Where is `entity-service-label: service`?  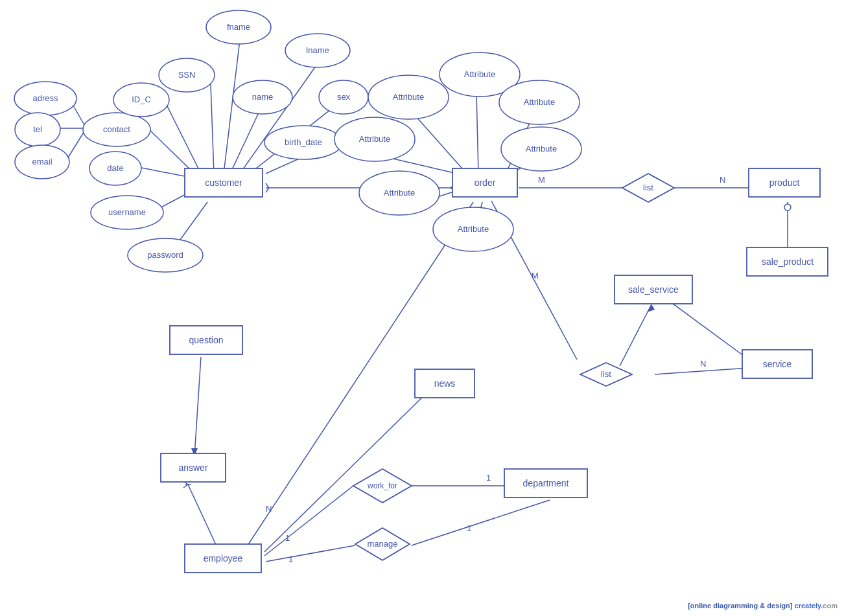
entity-service-label: service is located at coordinates (778, 364).